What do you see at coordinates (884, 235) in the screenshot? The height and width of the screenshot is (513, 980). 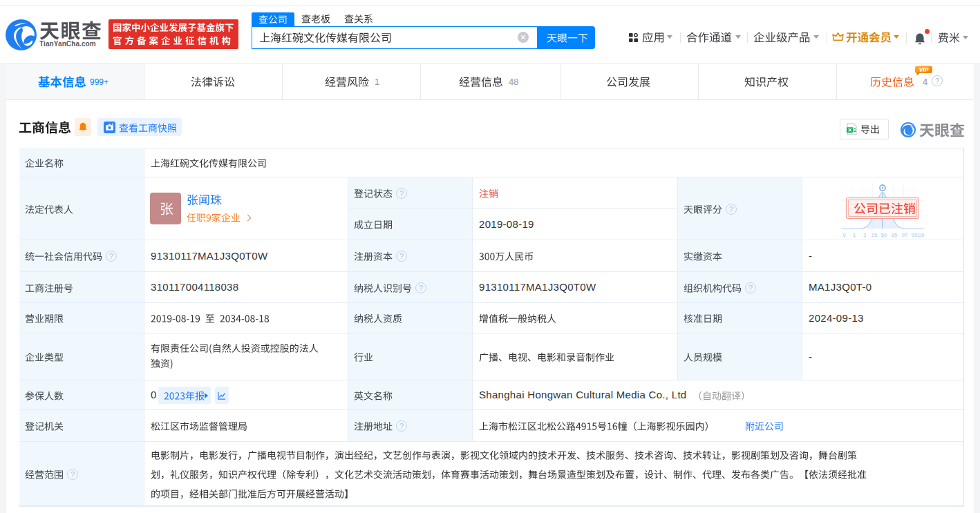 I see `svg-text: 50` at bounding box center [884, 235].